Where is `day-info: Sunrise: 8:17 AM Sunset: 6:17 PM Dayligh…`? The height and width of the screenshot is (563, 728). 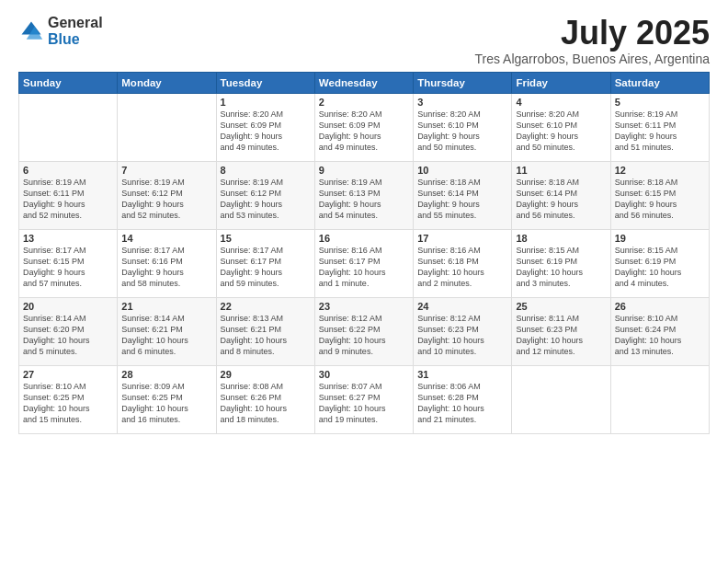
day-info: Sunrise: 8:17 AM Sunset: 6:17 PM Dayligh… is located at coordinates (266, 267).